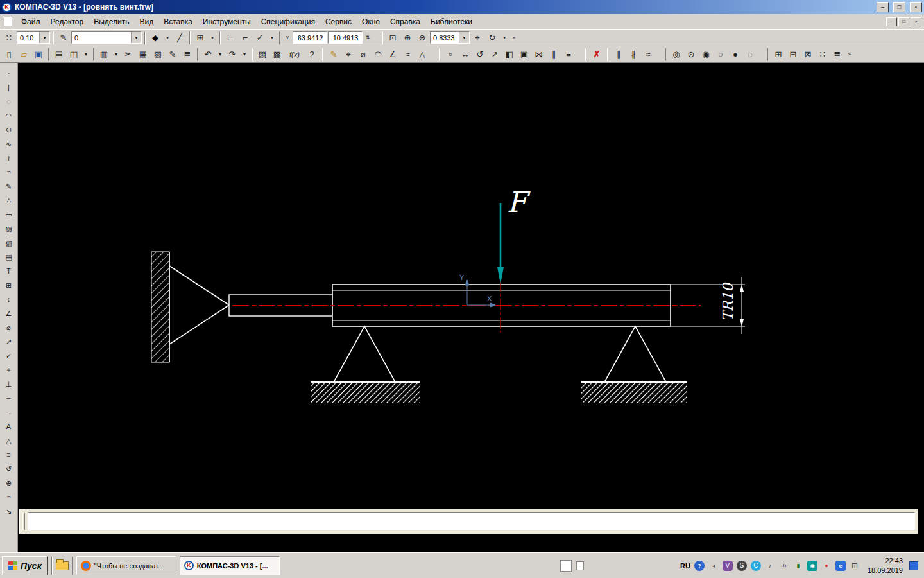  What do you see at coordinates (9, 87) in the screenshot?
I see `auxiliary-line-tool-icon: |` at bounding box center [9, 87].